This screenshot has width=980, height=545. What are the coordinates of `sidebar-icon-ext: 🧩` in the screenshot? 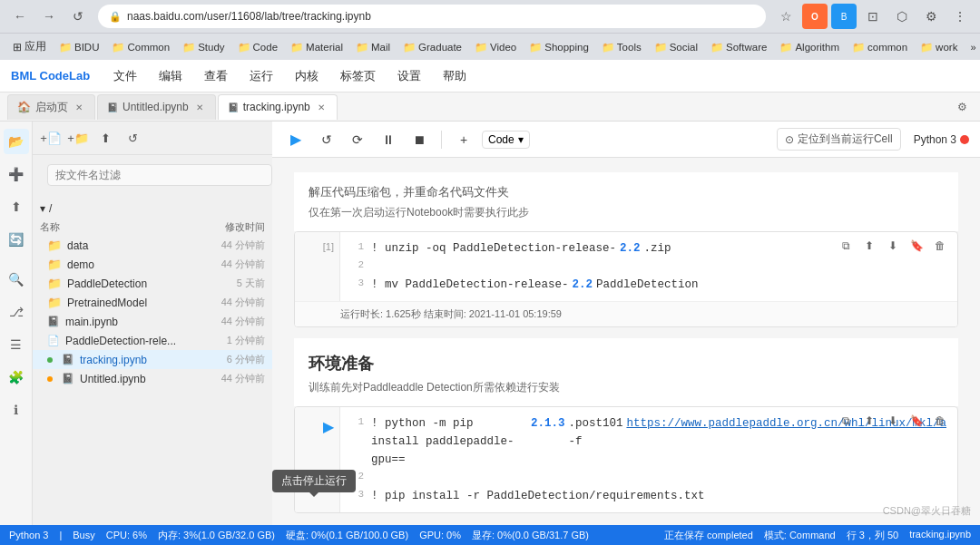 It's located at (16, 377).